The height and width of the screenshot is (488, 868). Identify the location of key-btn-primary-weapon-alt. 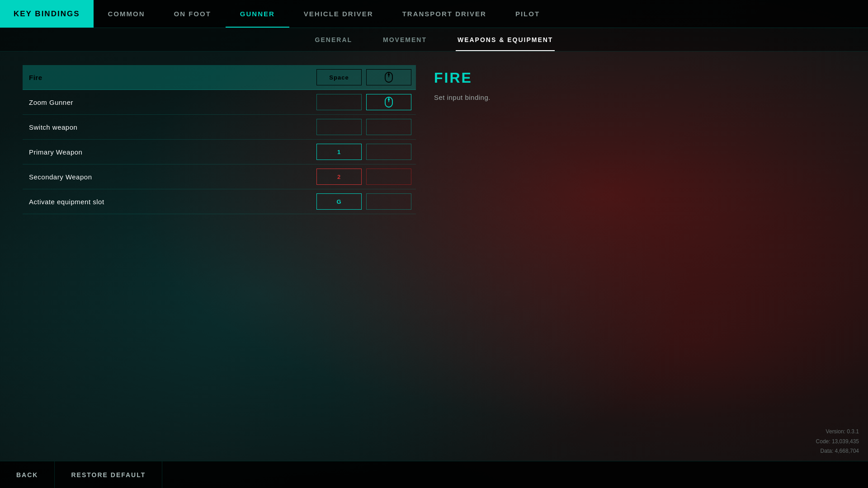
(389, 152).